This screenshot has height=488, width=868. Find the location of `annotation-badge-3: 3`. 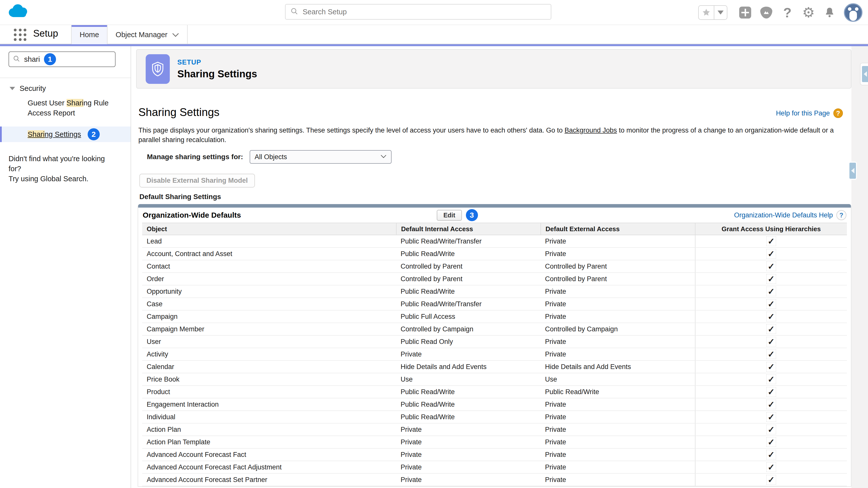

annotation-badge-3: 3 is located at coordinates (472, 215).